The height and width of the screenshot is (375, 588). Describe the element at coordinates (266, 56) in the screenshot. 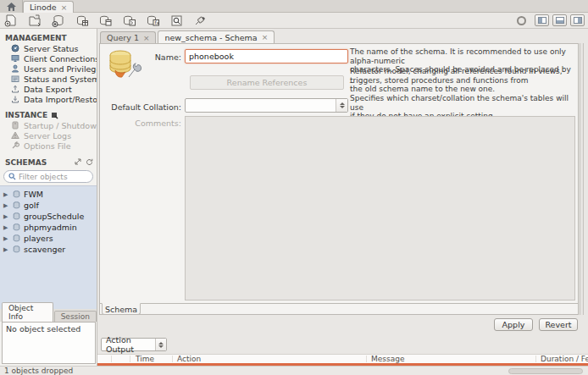

I see `schema-name-input` at that location.